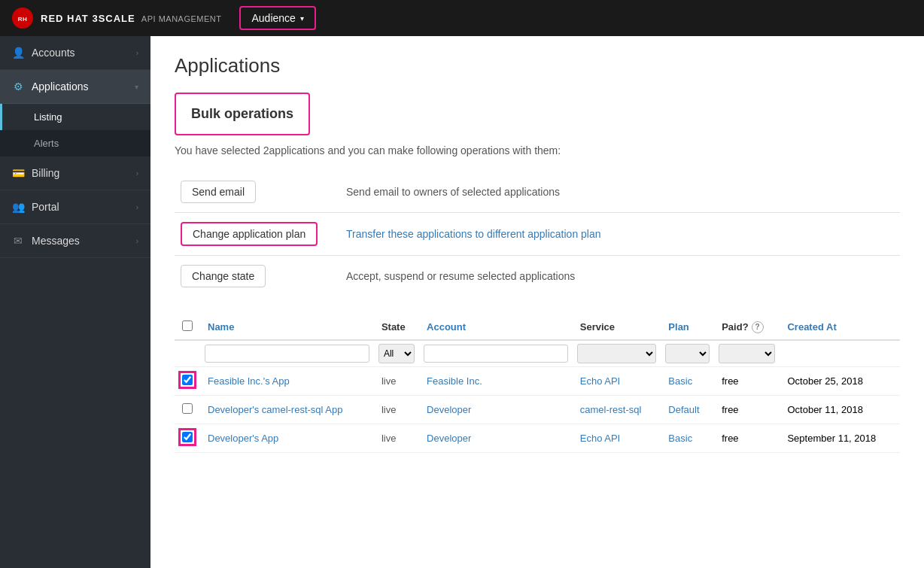 The image size is (924, 568). I want to click on table-row: Developer's camel-rest-sql AppliveDevelo…, so click(537, 410).